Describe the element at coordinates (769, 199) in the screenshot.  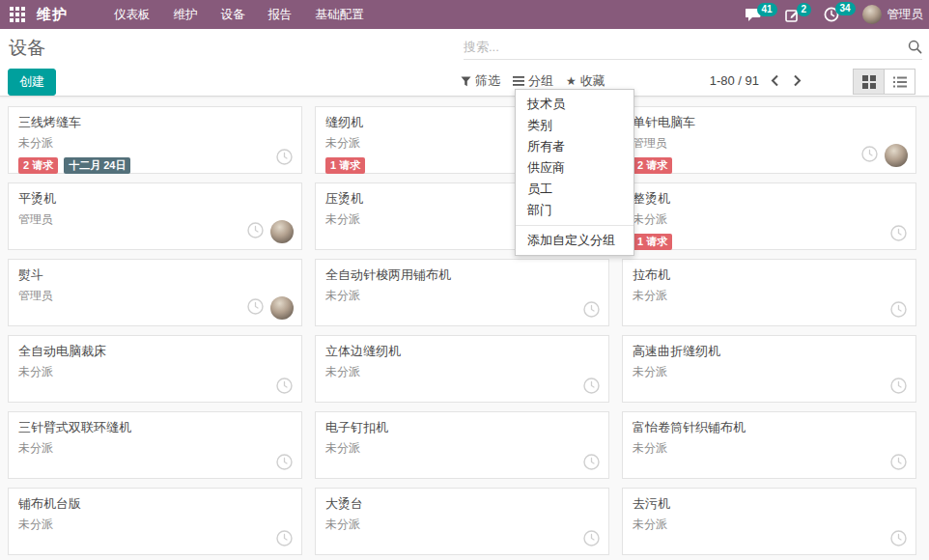
I see `equipment-name: 整烫机` at that location.